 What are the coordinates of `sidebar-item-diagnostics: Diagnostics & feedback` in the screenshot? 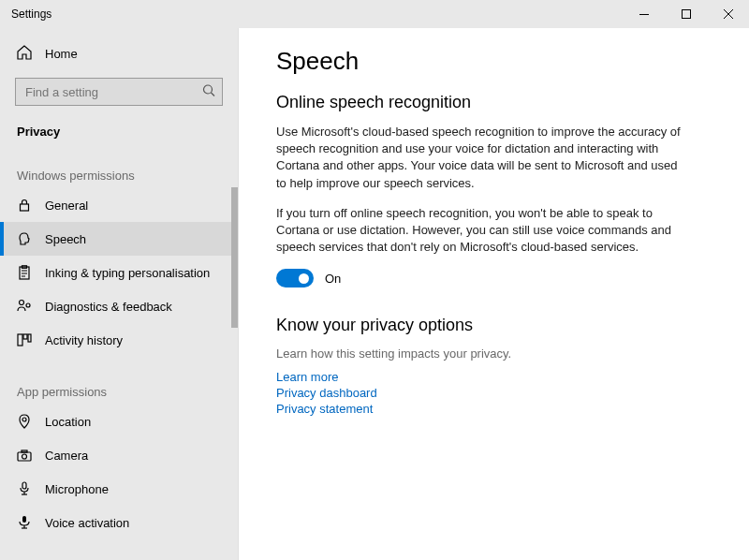 It's located at (119, 306).